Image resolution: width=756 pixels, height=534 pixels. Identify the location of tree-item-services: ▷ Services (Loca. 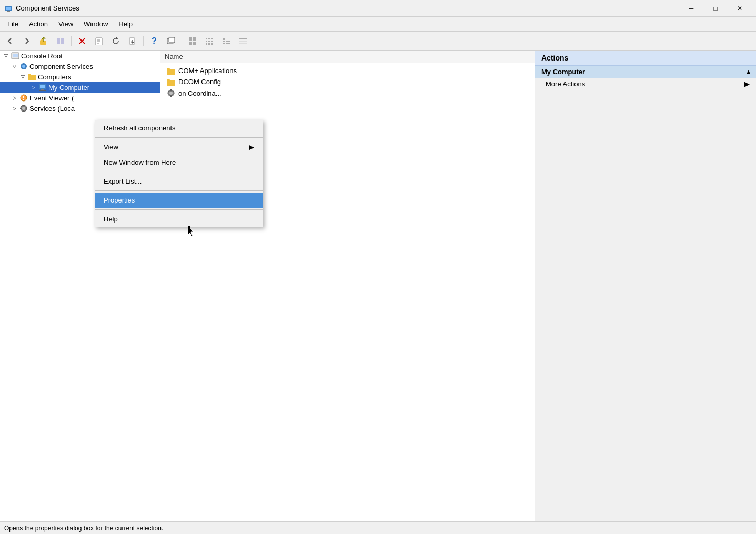
(80, 108).